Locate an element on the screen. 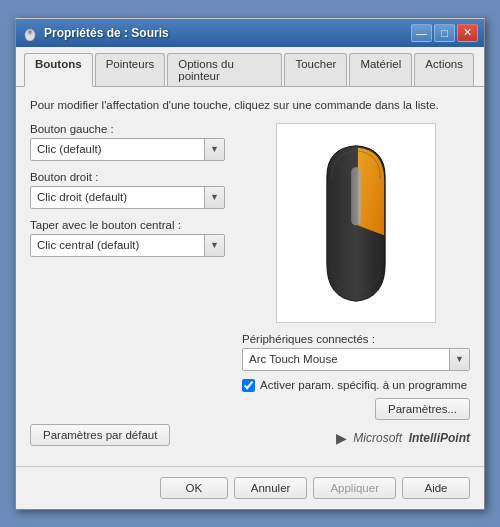  minimize-button: — is located at coordinates (422, 33).